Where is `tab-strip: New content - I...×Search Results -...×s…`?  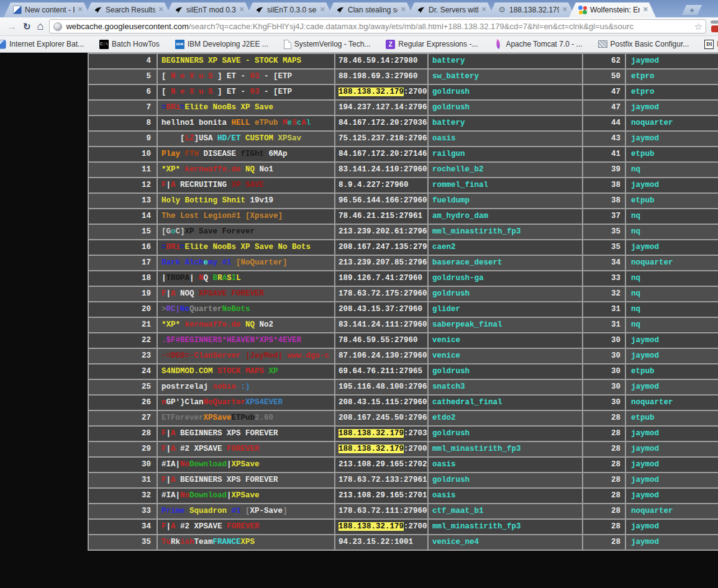
tab-strip: New content - I...×Search Results -...×s… is located at coordinates (359, 9).